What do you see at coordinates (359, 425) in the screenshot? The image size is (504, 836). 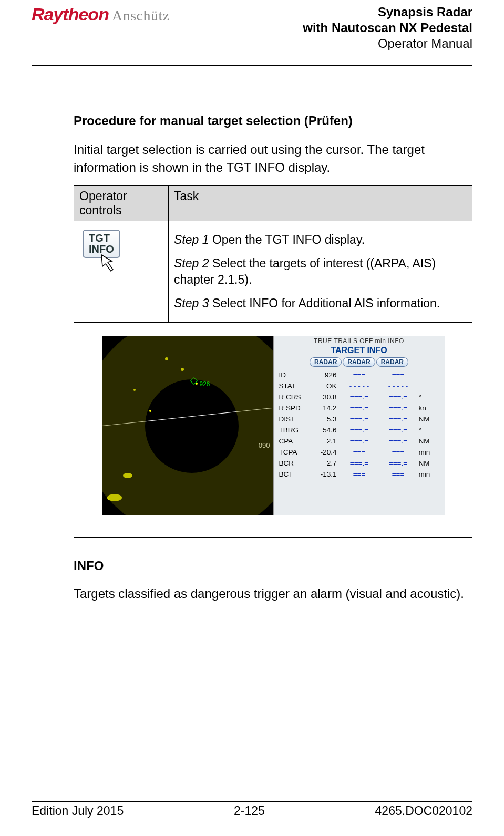 I see `target-info-grid: ID926======STATOK- - - - -- - - - -R CRS…` at bounding box center [359, 425].